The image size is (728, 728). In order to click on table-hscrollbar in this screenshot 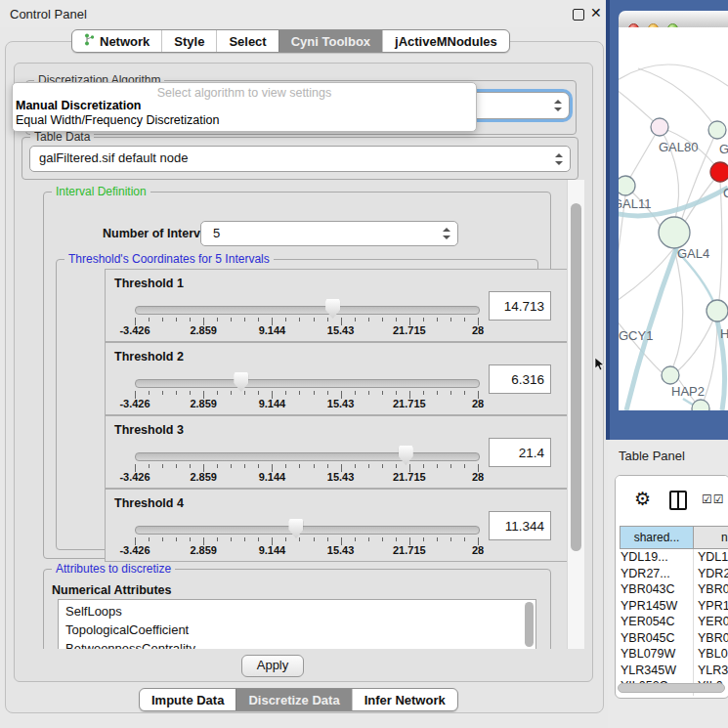, I will do `click(671, 688)`.